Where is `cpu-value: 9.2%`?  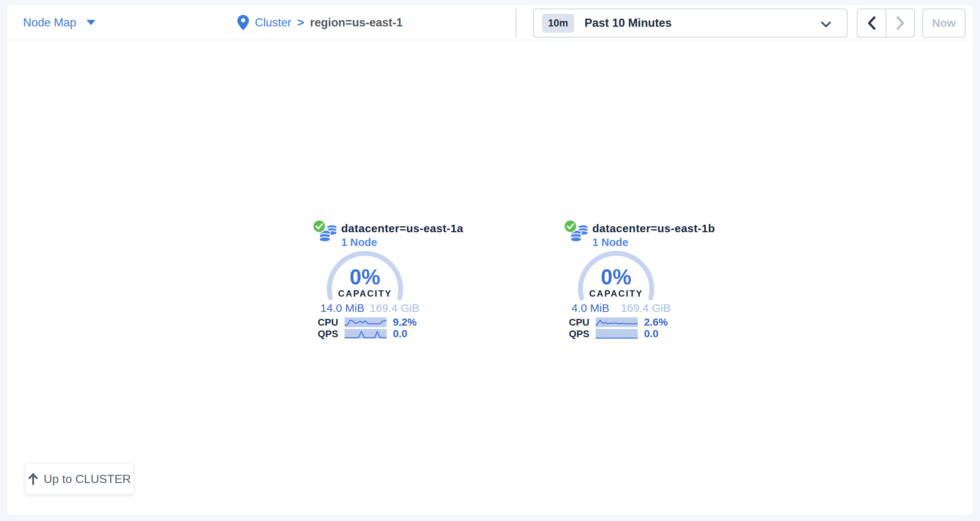
cpu-value: 9.2% is located at coordinates (405, 322).